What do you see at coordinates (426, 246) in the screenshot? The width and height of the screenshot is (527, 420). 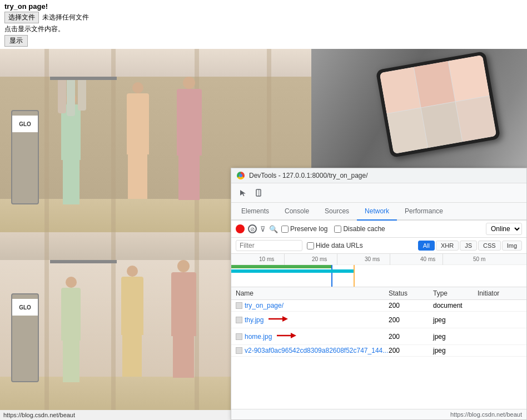 I see `filter-all: All` at bounding box center [426, 246].